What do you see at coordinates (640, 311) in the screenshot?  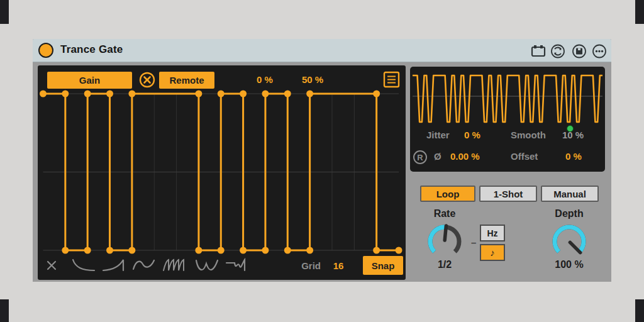 I see `screen-edge-bottom-right` at bounding box center [640, 311].